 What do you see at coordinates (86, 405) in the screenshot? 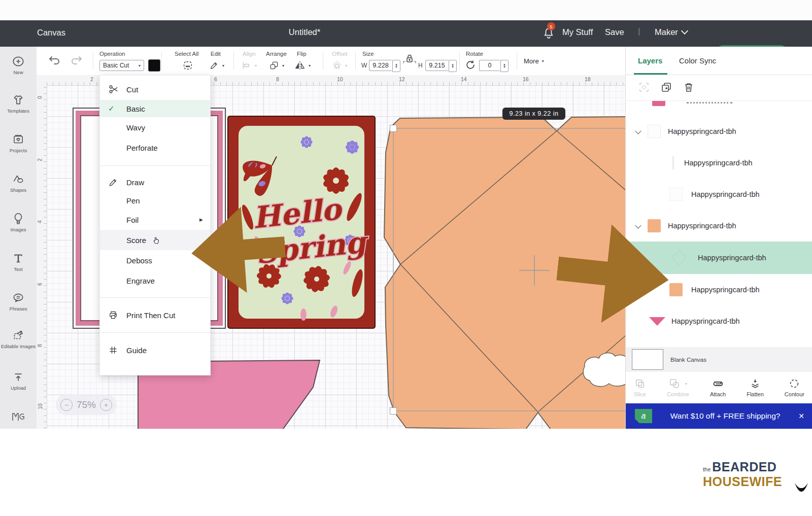
I see `zoom-control: − 75% +` at bounding box center [86, 405].